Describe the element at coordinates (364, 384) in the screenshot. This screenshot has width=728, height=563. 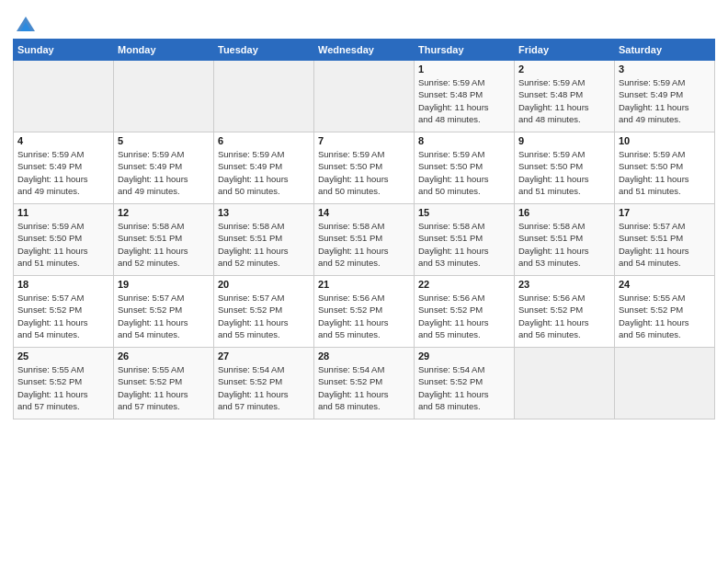
I see `day-cell: 28Sunrise: 5:54 AM Sunset: 5:52 PM Dayli…` at that location.